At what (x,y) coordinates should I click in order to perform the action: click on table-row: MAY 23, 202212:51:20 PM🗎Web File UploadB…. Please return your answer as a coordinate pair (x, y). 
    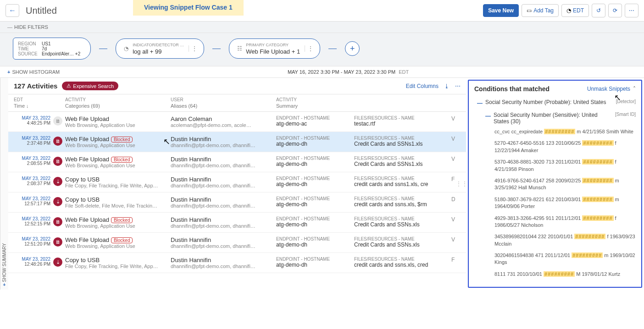
    Looking at the image, I should click on (237, 243).